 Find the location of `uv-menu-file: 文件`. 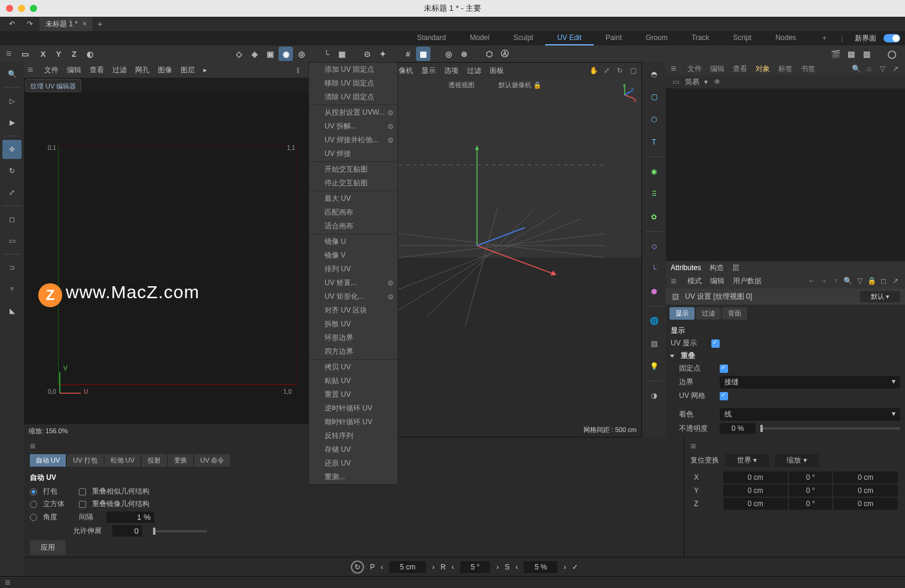

uv-menu-file: 文件 is located at coordinates (51, 71).